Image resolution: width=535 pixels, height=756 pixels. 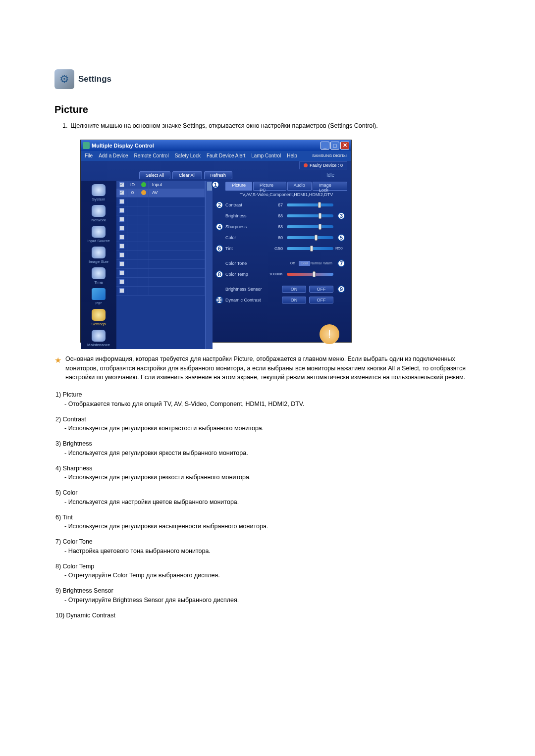 What do you see at coordinates (133, 185) in the screenshot?
I see `col-id: ID` at bounding box center [133, 185].